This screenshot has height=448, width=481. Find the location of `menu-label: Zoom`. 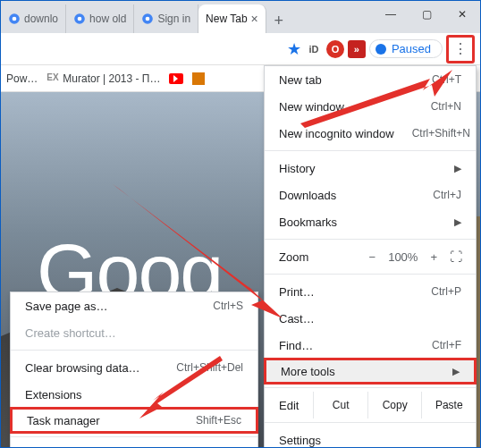

menu-label: Zoom is located at coordinates (293, 258).